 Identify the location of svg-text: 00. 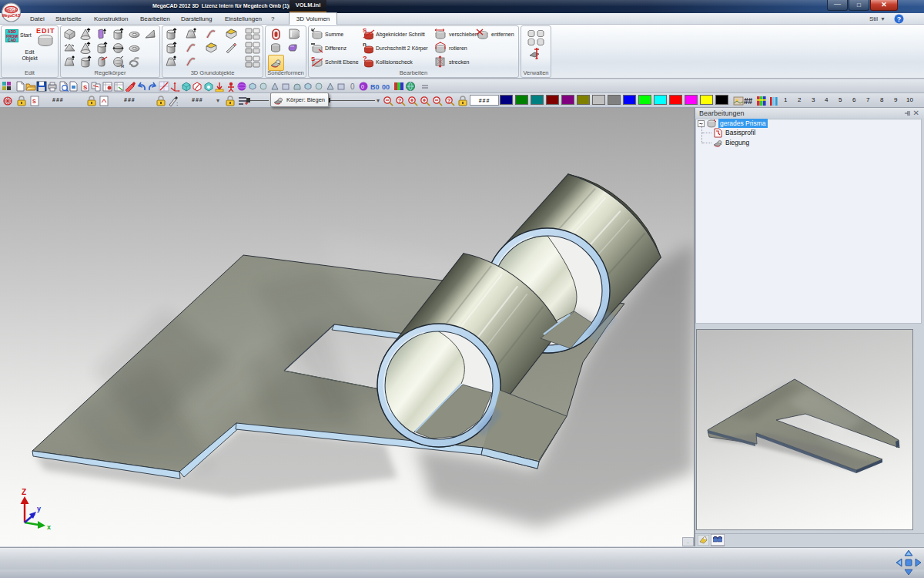
(386, 87).